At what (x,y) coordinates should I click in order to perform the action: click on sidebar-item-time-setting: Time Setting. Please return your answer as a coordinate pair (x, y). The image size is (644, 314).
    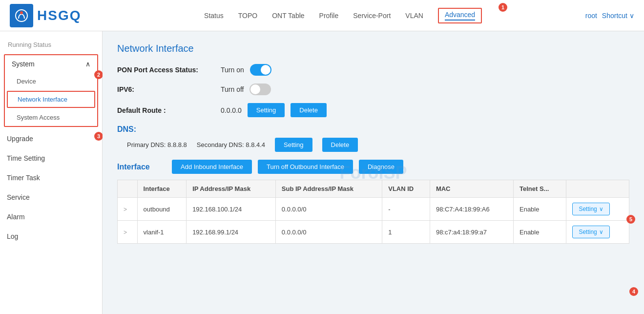
    Looking at the image, I should click on (51, 158).